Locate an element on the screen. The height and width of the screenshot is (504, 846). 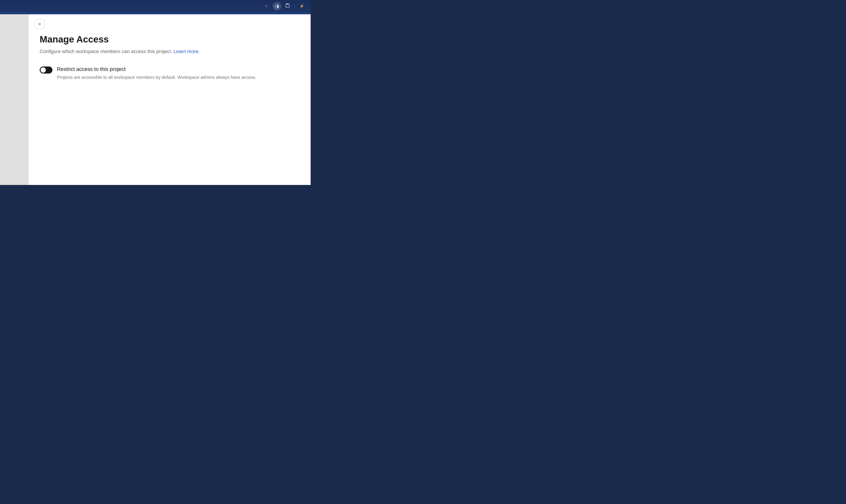
sidebar-background is located at coordinates (14, 100).